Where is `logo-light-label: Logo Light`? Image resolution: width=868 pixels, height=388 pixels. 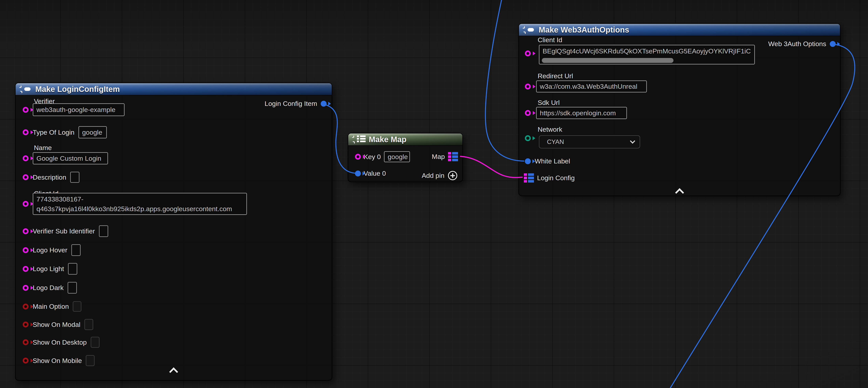
logo-light-label: Logo Light is located at coordinates (49, 269).